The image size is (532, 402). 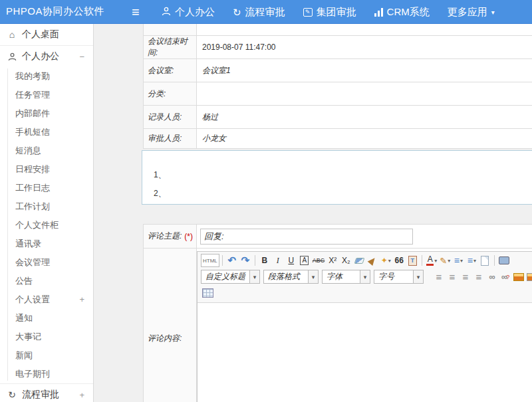 I want to click on font-style-box-button: A, so click(x=305, y=260).